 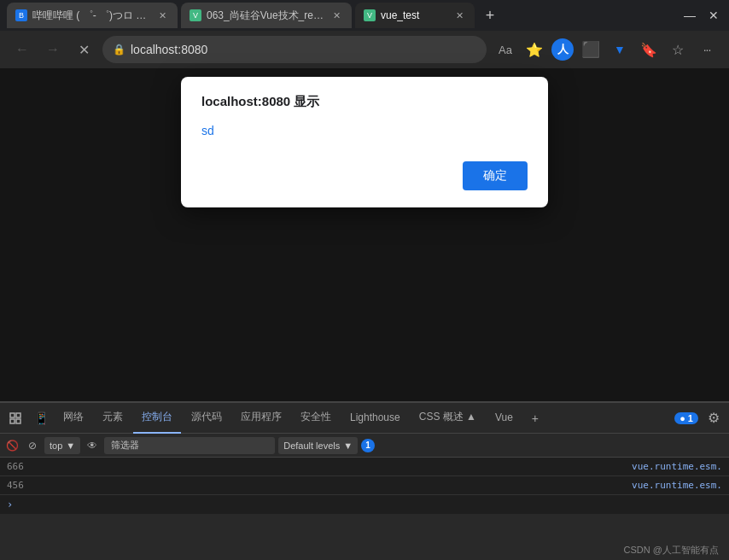 What do you see at coordinates (690, 15) in the screenshot?
I see `minimize-button: —` at bounding box center [690, 15].